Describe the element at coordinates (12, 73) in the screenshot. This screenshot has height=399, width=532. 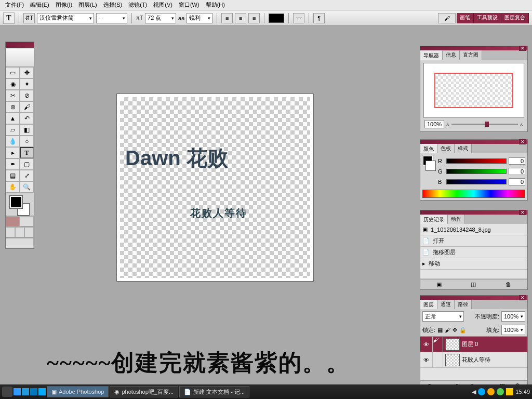
I see `marquee-tool-icon: ▭` at that location.